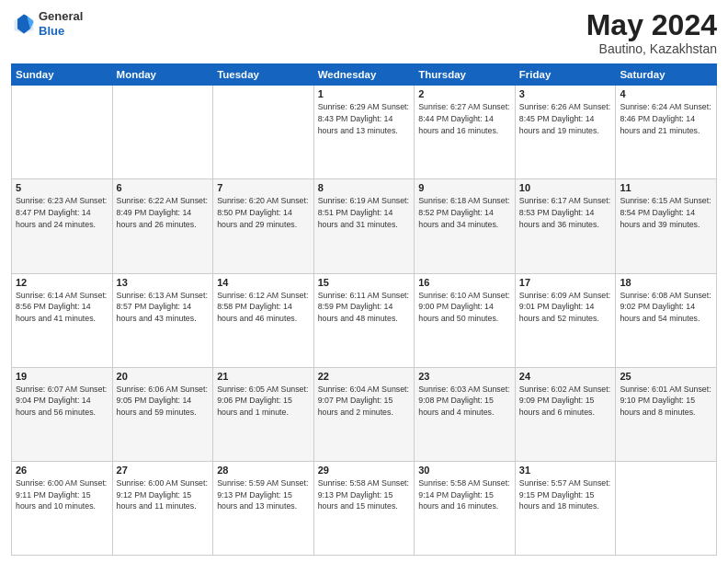 This screenshot has height=563, width=728. Describe the element at coordinates (264, 226) in the screenshot. I see `calendar-cell: 7Sunrise: 6:20 AM Sunset: 8:50 PM Daylig…` at that location.